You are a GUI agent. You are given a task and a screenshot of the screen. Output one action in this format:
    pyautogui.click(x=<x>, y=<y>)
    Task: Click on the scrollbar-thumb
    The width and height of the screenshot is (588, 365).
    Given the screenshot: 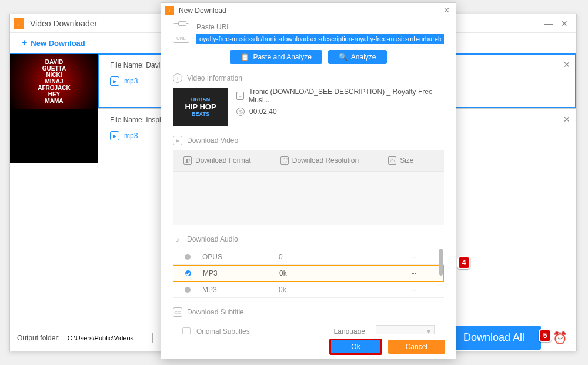 What is the action you would take?
    pyautogui.click(x=441, y=262)
    